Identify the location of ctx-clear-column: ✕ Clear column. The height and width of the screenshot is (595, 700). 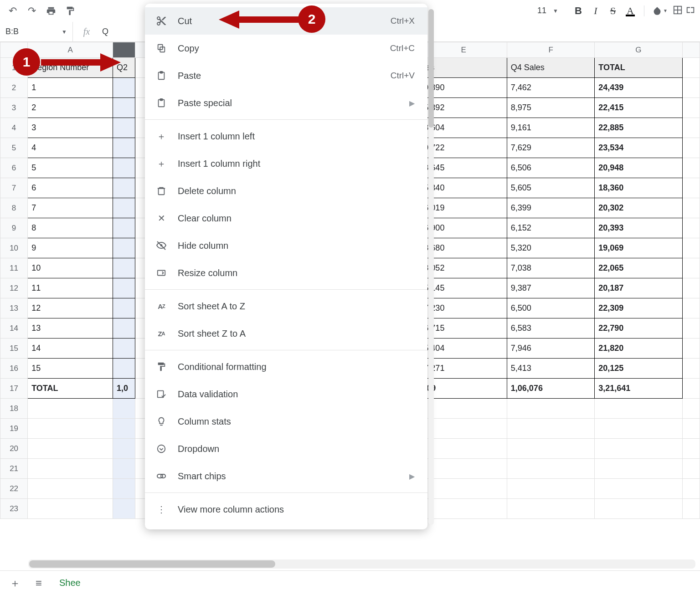
(286, 218).